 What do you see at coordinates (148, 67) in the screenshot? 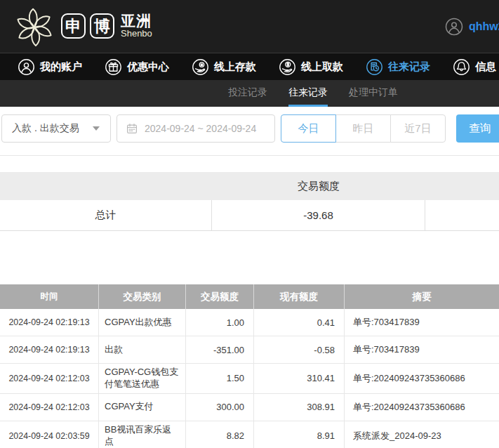
I see `nav-label: 优惠中心` at bounding box center [148, 67].